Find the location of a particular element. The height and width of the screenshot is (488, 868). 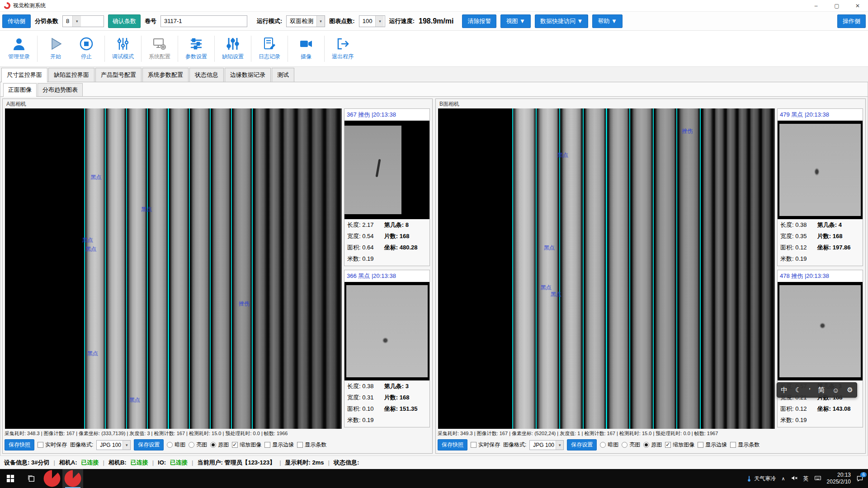

tab-defect-monitor: 缺陷监控界面 is located at coordinates (71, 75).